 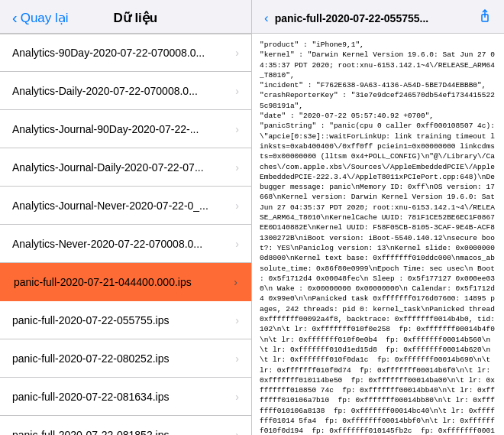 I want to click on right-back-chevron-icon: ‹, so click(x=267, y=18).